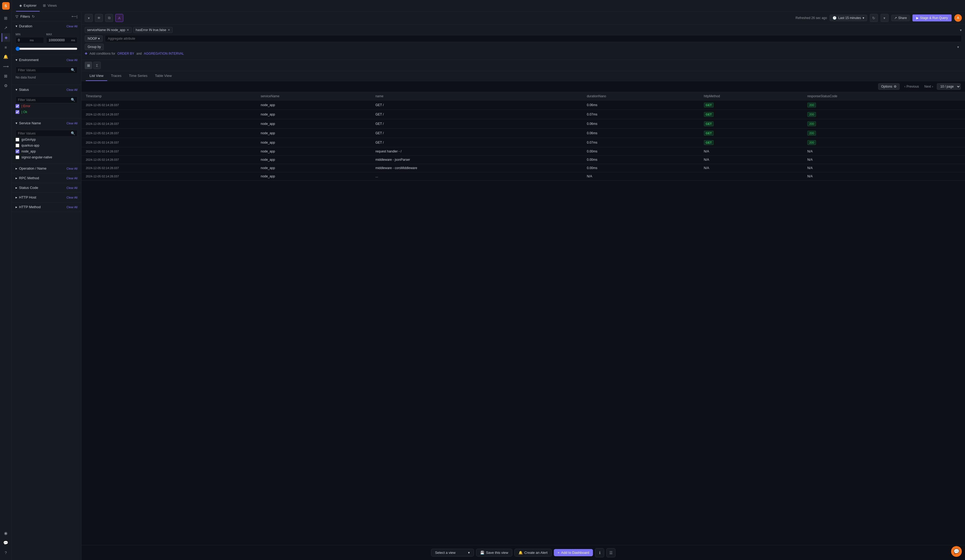 The height and width of the screenshot is (560, 965). I want to click on tab-explorer: ◈ Explorer, so click(28, 6).